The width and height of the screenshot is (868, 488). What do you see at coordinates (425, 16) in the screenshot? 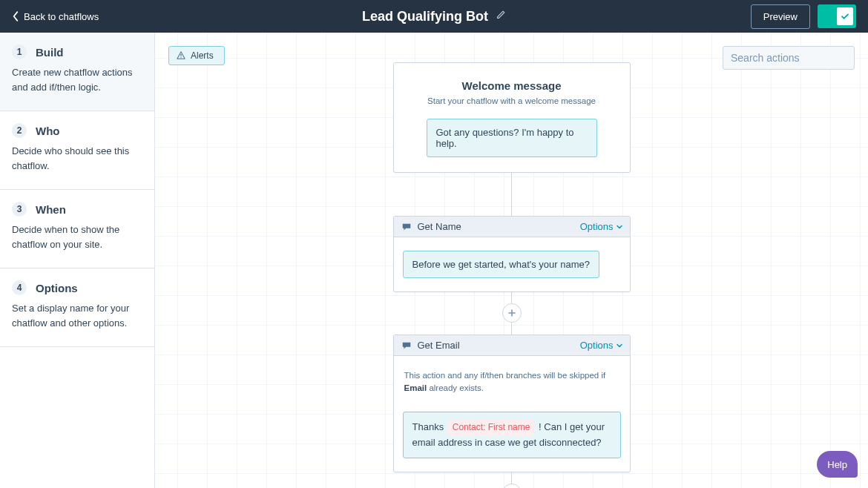
I see `page-title: Lead Qualifying Bot` at bounding box center [425, 16].